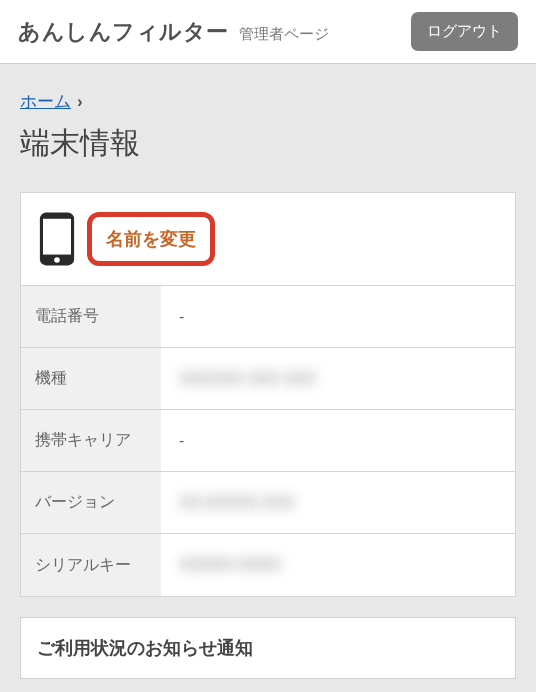 This screenshot has height=692, width=536. What do you see at coordinates (91, 316) in the screenshot?
I see `info-label: 電話番号` at bounding box center [91, 316].